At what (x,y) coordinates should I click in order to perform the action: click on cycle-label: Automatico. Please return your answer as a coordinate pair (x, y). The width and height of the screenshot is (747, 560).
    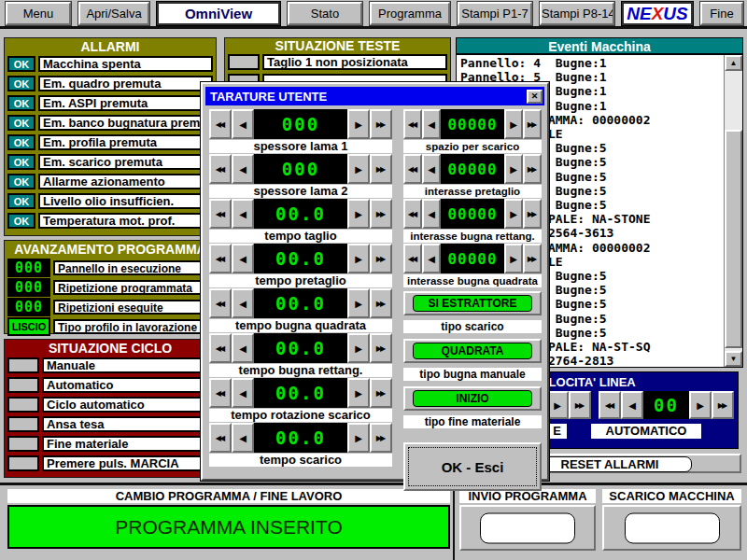
    Looking at the image, I should click on (127, 385).